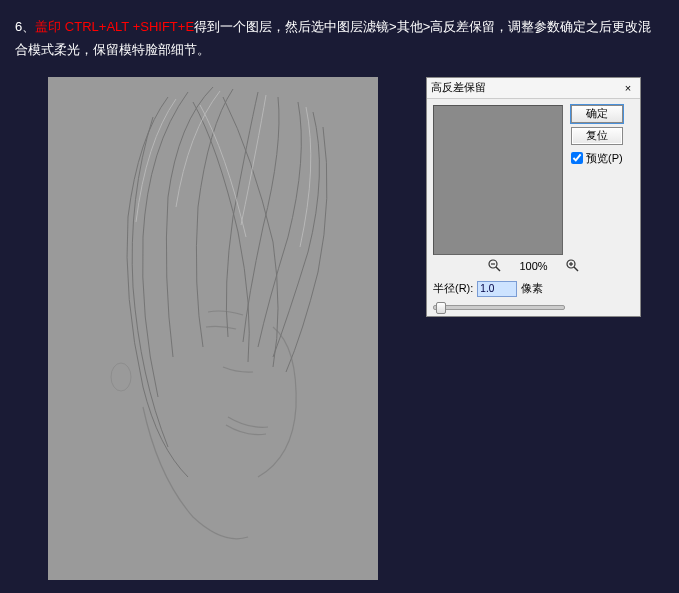 Image resolution: width=679 pixels, height=593 pixels. Describe the element at coordinates (597, 114) in the screenshot. I see `ok-button: 确定` at that location.